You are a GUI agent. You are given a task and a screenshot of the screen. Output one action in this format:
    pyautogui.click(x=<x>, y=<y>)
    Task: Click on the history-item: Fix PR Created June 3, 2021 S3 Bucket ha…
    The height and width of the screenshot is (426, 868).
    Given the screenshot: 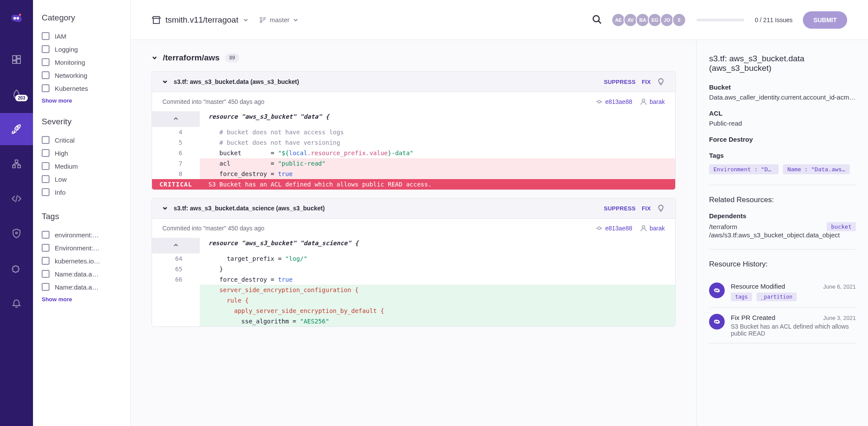 What is the action you would take?
    pyautogui.click(x=782, y=326)
    